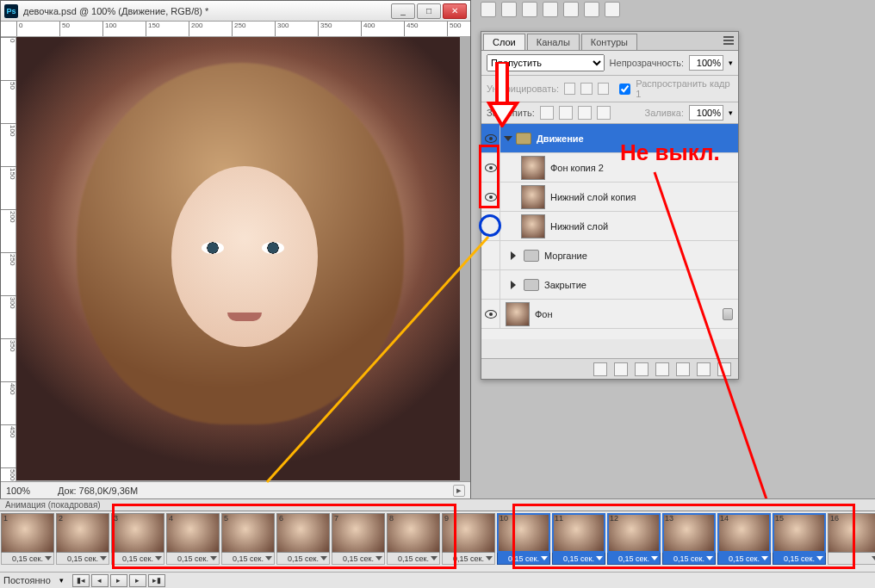 The width and height of the screenshot is (875, 588). What do you see at coordinates (600, 369) in the screenshot?
I see `link-icon` at bounding box center [600, 369].